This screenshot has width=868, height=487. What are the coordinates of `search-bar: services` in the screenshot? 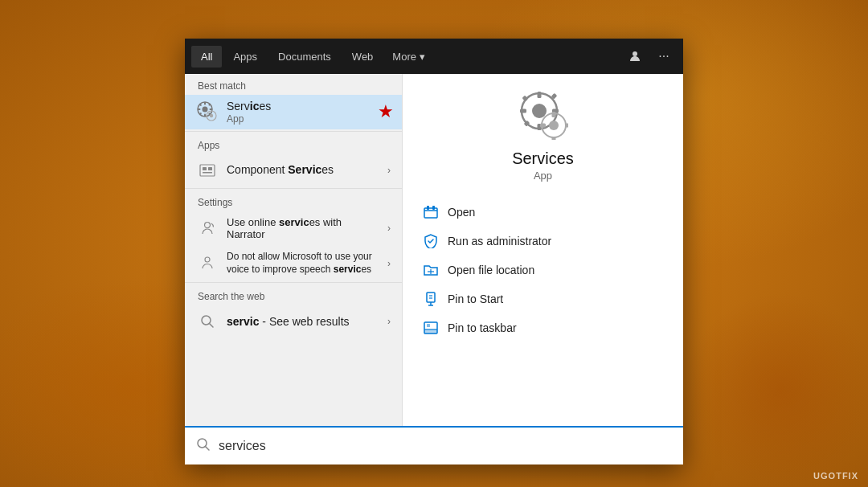 It's located at (434, 445).